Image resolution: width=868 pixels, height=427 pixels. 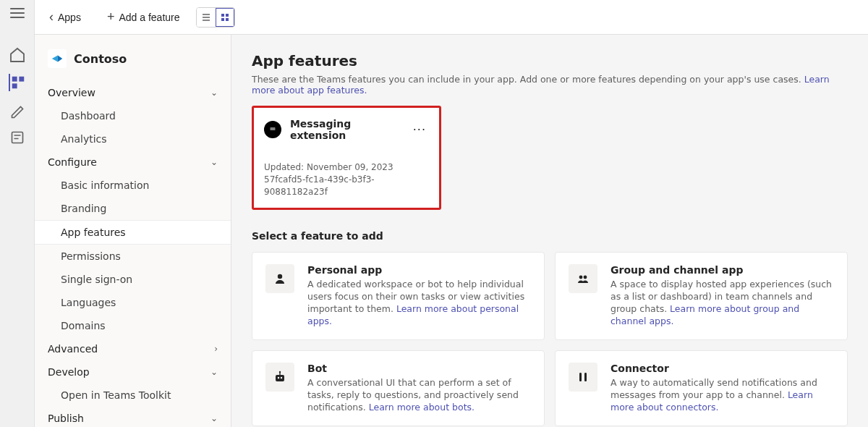 What do you see at coordinates (66, 418) in the screenshot?
I see `nav-section-label: Publish` at bounding box center [66, 418].